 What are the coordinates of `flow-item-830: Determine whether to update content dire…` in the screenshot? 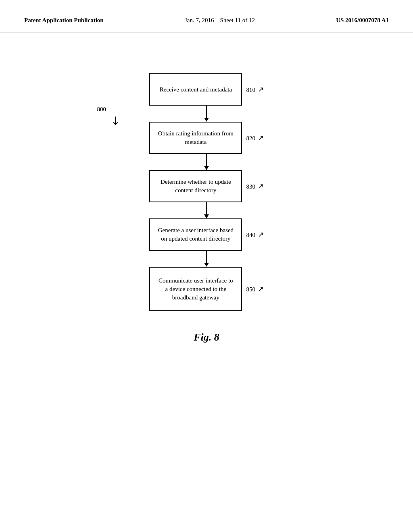 It's located at (206, 186).